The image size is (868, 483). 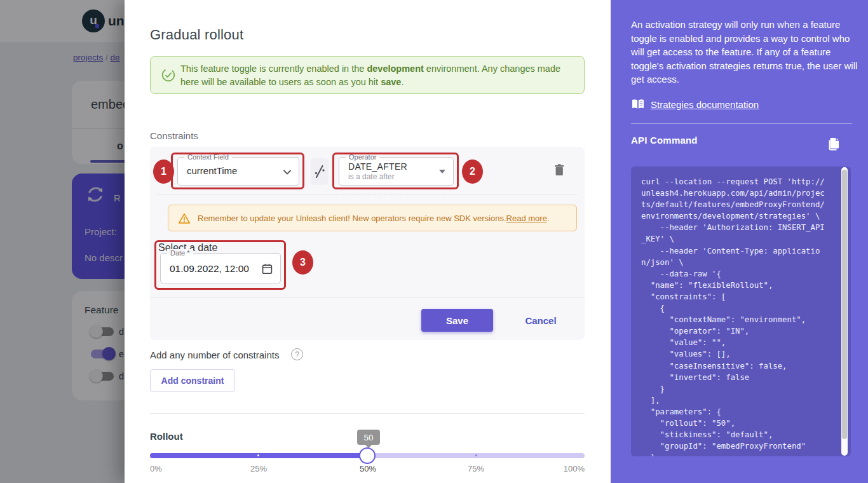 I want to click on context-field-select: Context Field currentTime, so click(x=238, y=172).